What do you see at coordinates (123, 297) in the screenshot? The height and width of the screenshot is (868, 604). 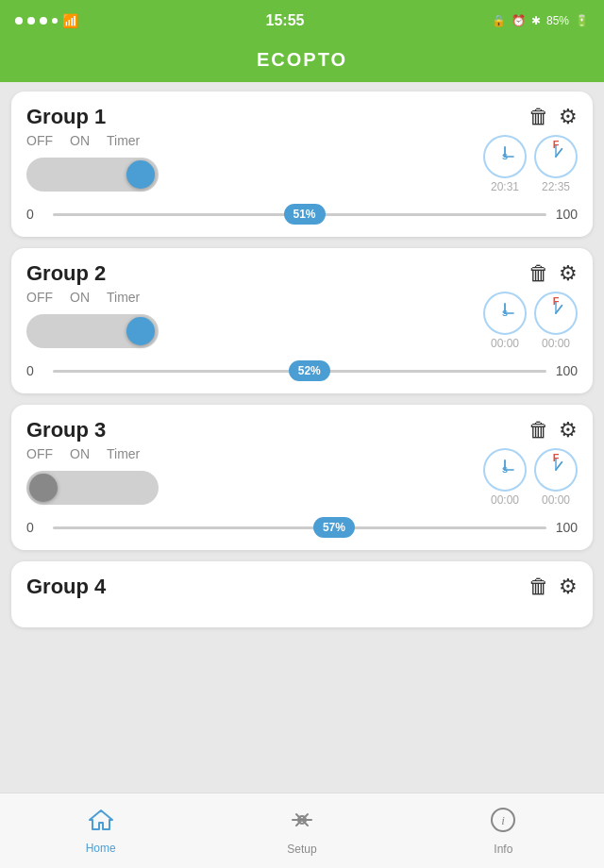 I see `mode-timer-2: Timer` at bounding box center [123, 297].